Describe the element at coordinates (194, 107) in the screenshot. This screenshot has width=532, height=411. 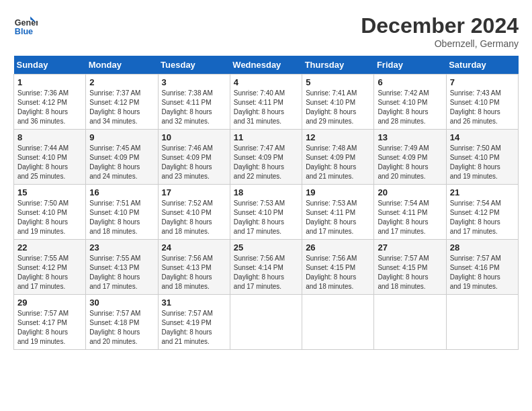
I see `day-info: Sunrise: 7:38 AM Sunset: 4:11 PM Dayligh…` at that location.